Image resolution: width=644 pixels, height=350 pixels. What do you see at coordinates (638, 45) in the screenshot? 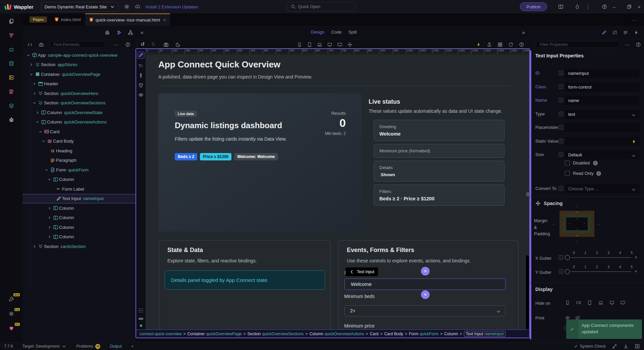
I see `properties-help-icon` at bounding box center [638, 45].